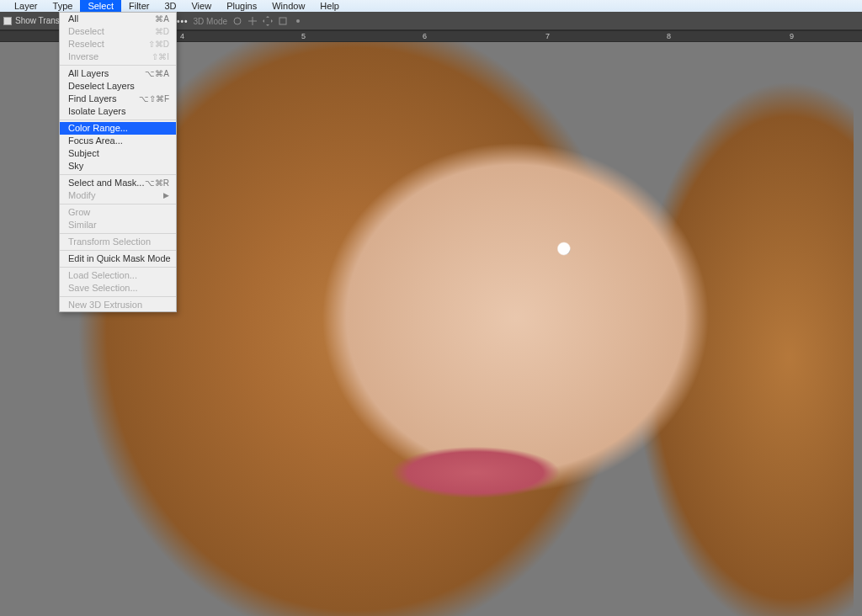  I want to click on more-options-icon: •••, so click(183, 22).